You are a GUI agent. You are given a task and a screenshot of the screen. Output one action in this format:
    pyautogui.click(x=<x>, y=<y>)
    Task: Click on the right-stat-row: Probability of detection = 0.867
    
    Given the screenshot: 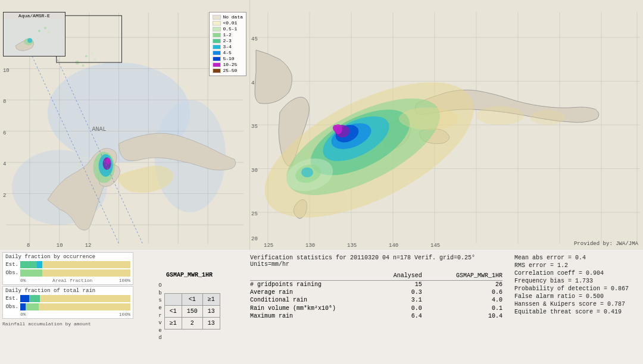 What is the action you would take?
    pyautogui.click(x=575, y=289)
    